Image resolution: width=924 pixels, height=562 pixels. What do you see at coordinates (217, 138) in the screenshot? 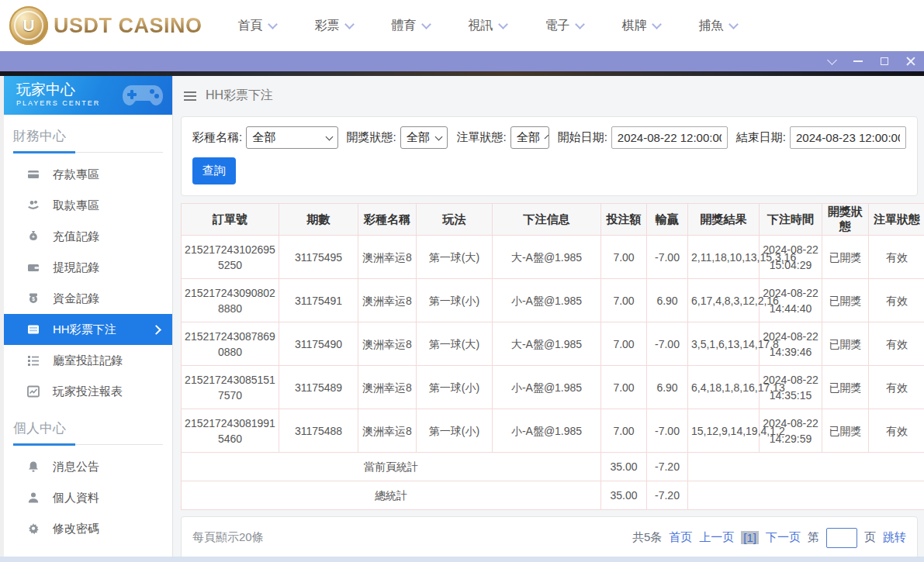
I see `lottery-name-label: 彩種名稱:` at bounding box center [217, 138].